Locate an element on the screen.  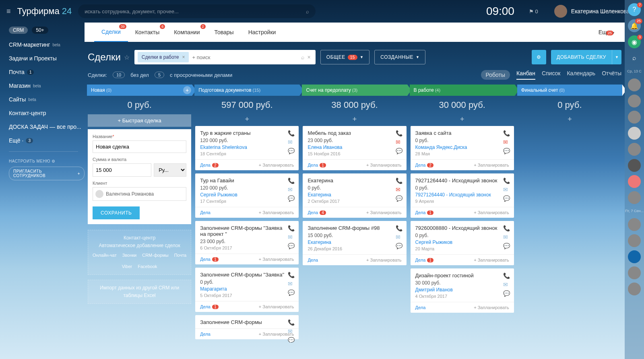
deal-name-input is located at coordinates (139, 146).